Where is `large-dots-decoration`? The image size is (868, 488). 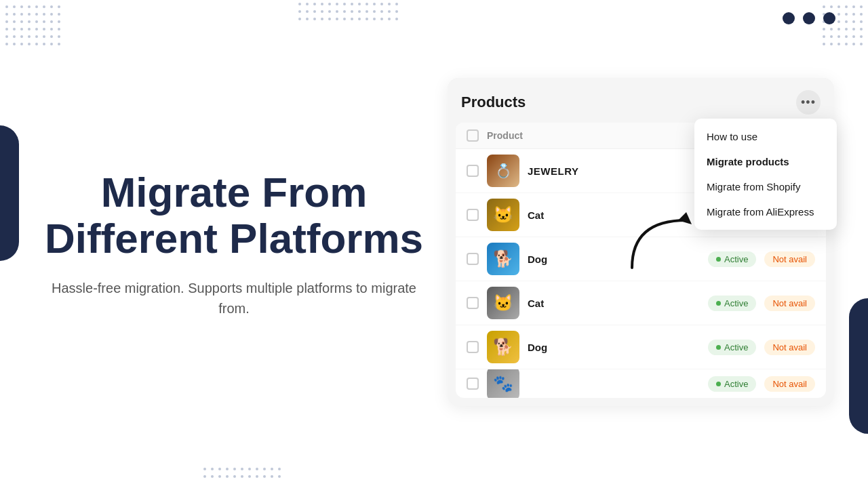 large-dots-decoration is located at coordinates (809, 18).